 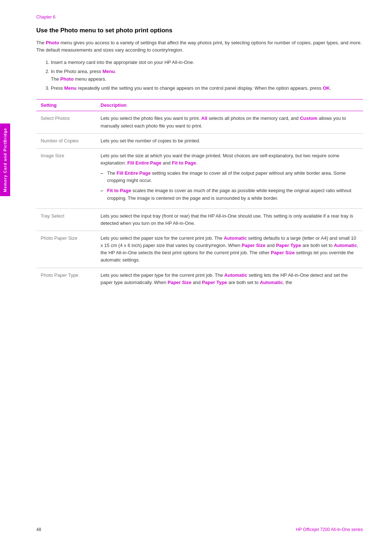 I want to click on chapter-label: Chapter 6, so click(x=200, y=17).